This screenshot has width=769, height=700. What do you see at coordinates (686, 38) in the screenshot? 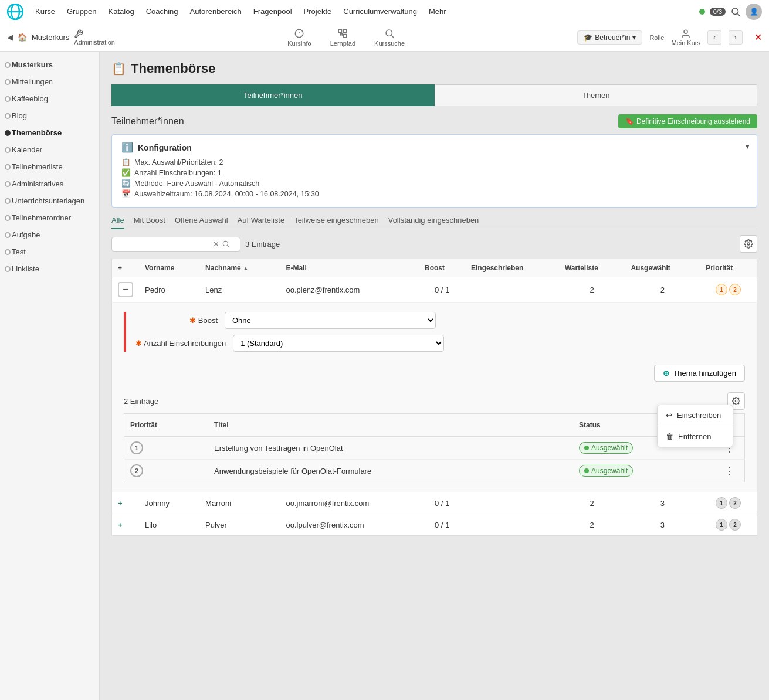
I see `mein-kurs-item: Mein Kurs` at bounding box center [686, 38].